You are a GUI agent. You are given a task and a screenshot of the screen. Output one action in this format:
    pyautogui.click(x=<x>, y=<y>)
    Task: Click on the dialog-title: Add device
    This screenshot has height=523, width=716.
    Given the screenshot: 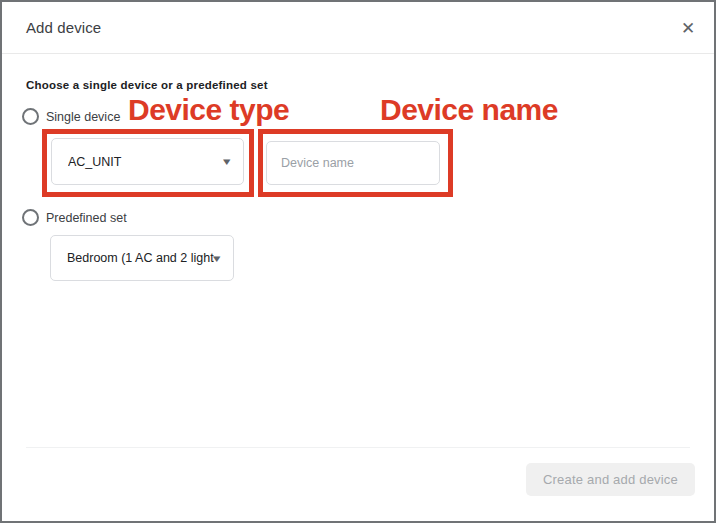 What is the action you would take?
    pyautogui.click(x=64, y=28)
    